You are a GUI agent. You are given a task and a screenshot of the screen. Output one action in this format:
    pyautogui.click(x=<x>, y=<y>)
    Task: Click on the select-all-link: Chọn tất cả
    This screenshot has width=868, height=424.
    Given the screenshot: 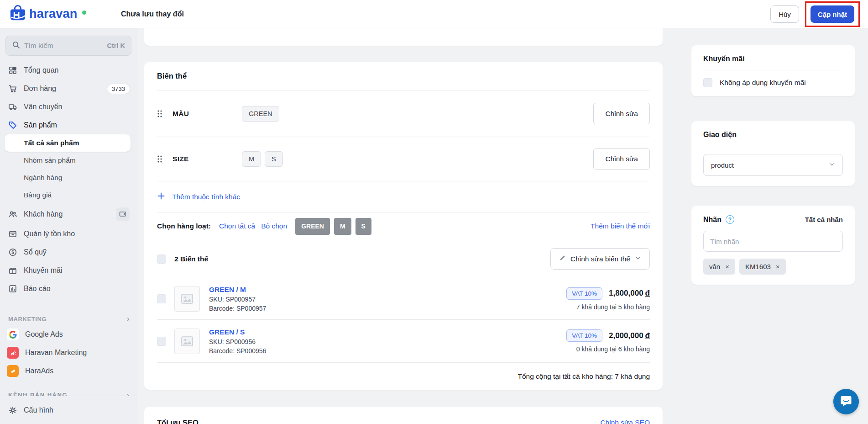 What is the action you would take?
    pyautogui.click(x=237, y=226)
    